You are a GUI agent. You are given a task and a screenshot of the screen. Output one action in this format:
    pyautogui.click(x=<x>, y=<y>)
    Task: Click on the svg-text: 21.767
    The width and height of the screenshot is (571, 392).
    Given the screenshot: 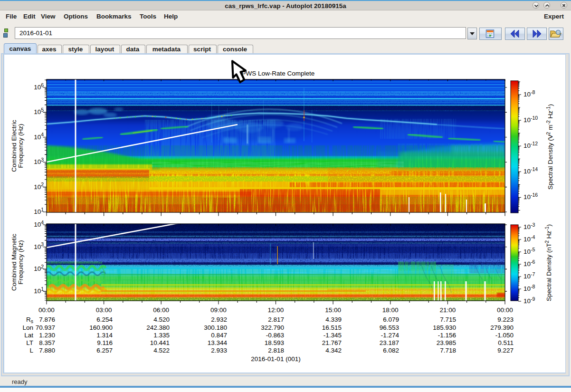 What is the action you would take?
    pyautogui.click(x=332, y=343)
    